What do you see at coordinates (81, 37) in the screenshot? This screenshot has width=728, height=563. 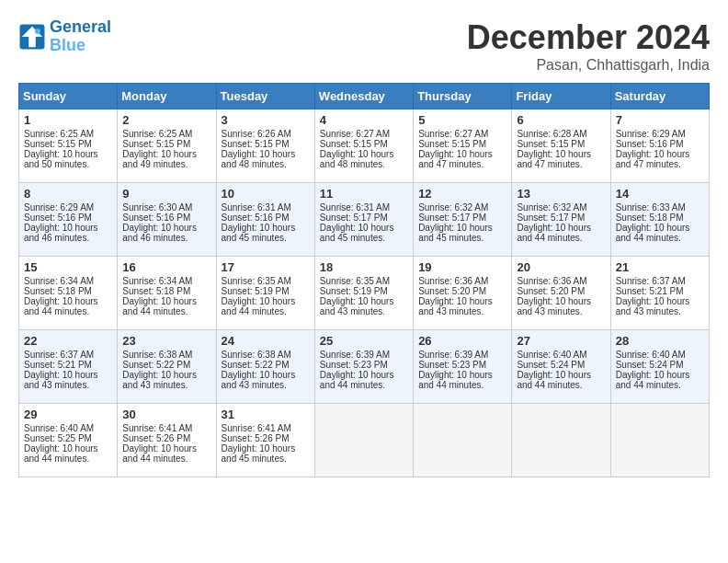 I see `logo-text: General Blue` at bounding box center [81, 37].